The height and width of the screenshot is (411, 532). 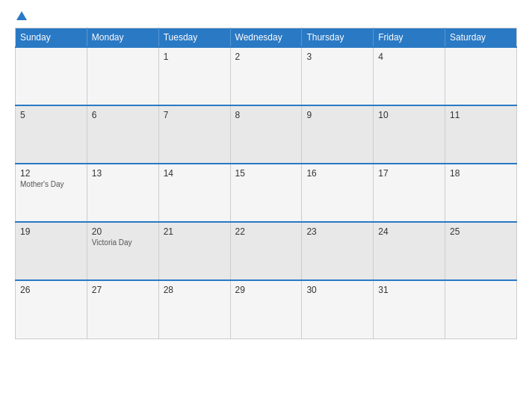 What do you see at coordinates (123, 290) in the screenshot?
I see `day-number: 27` at bounding box center [123, 290].